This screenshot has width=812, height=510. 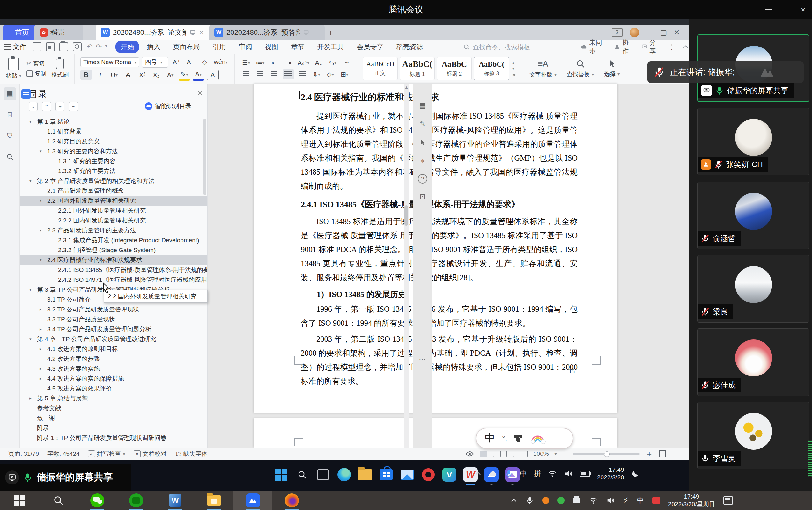 What do you see at coordinates (370, 47) in the screenshot?
I see `ribbon-tab-8: 会员专享` at bounding box center [370, 47].